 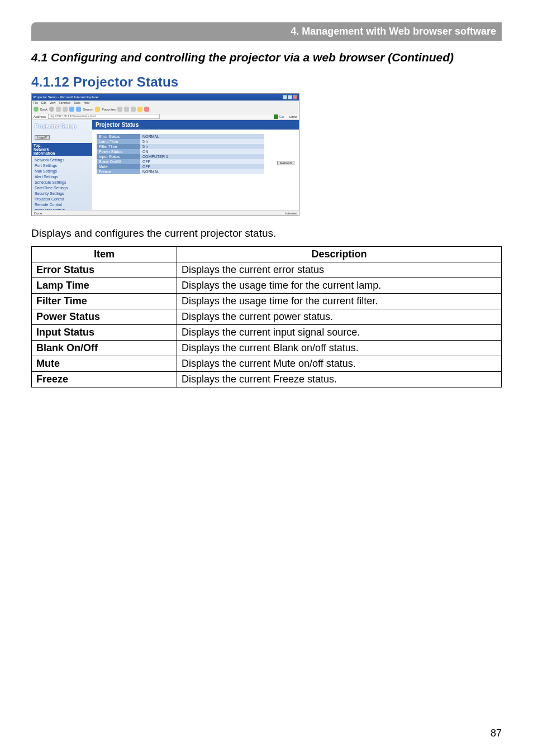 What do you see at coordinates (36, 109) in the screenshot?
I see `back-icon` at bounding box center [36, 109].